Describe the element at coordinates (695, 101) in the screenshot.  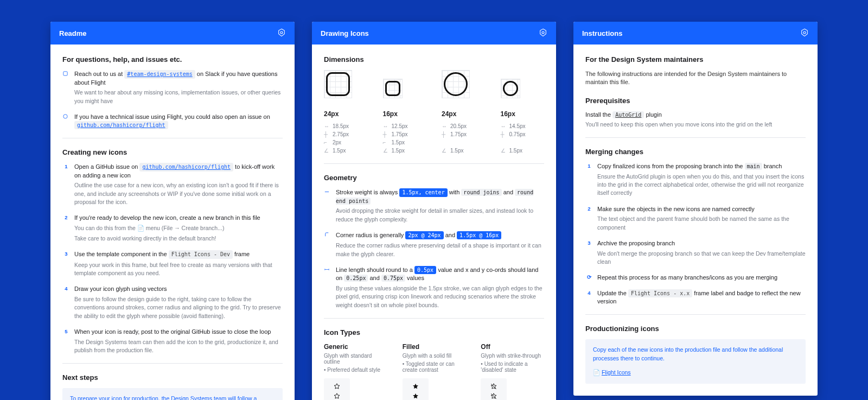
I see `section-heading: Prerequisites` at that location.